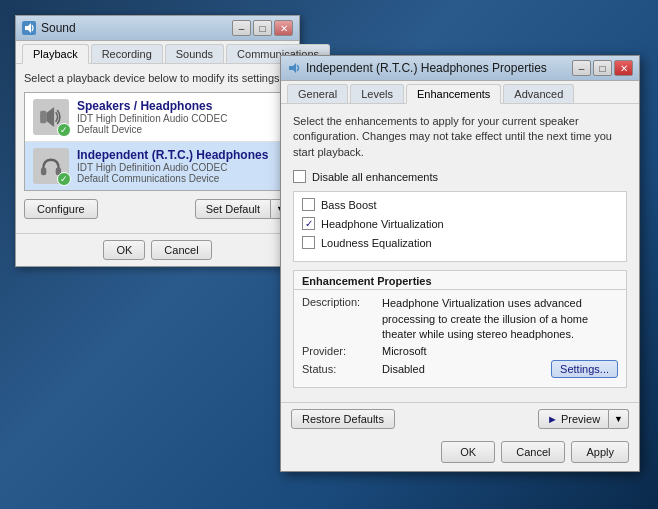 The width and height of the screenshot is (658, 509). What do you see at coordinates (342, 351) in the screenshot?
I see `provider-field-label: Provider:` at bounding box center [342, 351].